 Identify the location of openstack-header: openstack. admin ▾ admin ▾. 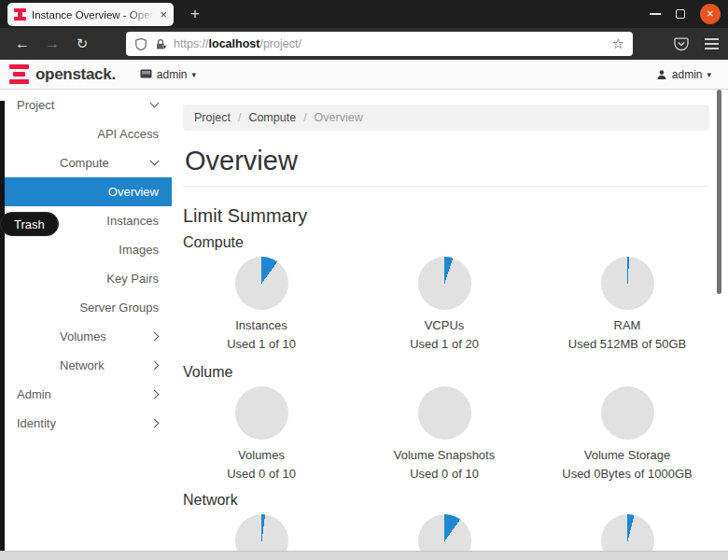
(364, 75).